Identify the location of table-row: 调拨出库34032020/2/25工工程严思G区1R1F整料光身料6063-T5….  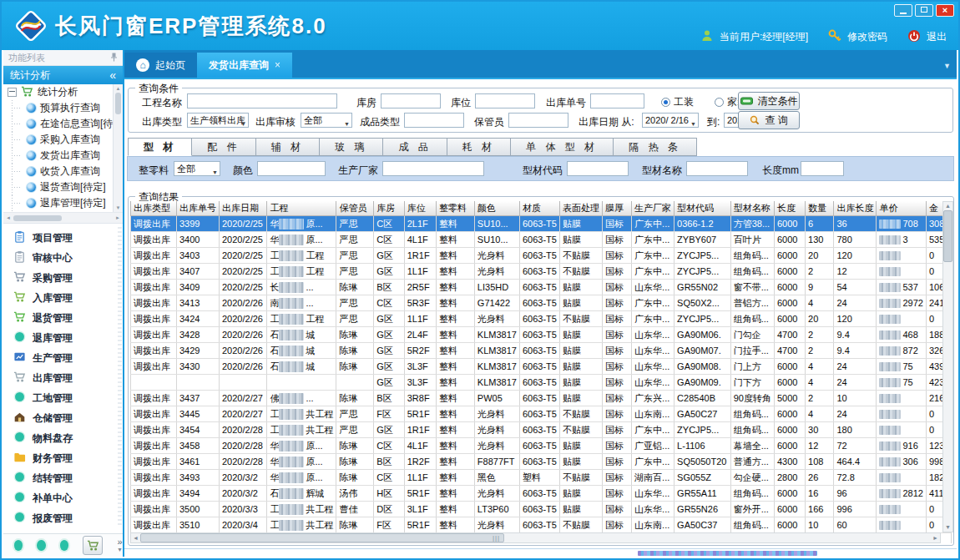
(541, 255).